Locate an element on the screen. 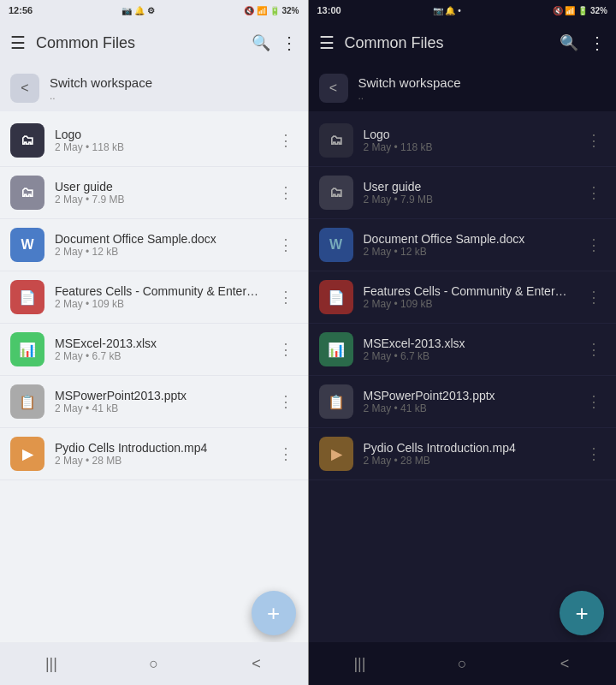 This screenshot has height=685, width=616. status-bar: 13:00 📷 🔔 • 🔇 📶 🔋 32% is located at coordinates (463, 10).